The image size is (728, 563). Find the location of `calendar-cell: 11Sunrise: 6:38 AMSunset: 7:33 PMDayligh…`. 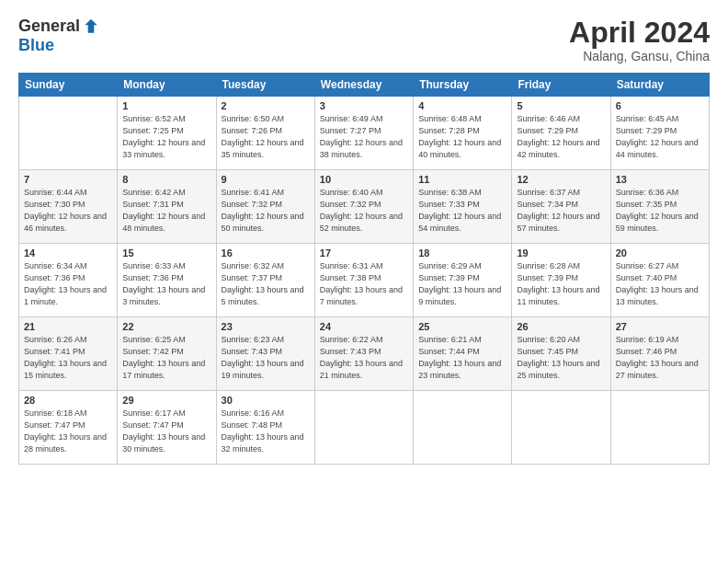

calendar-cell: 11Sunrise: 6:38 AMSunset: 7:33 PMDayligh… is located at coordinates (463, 207).